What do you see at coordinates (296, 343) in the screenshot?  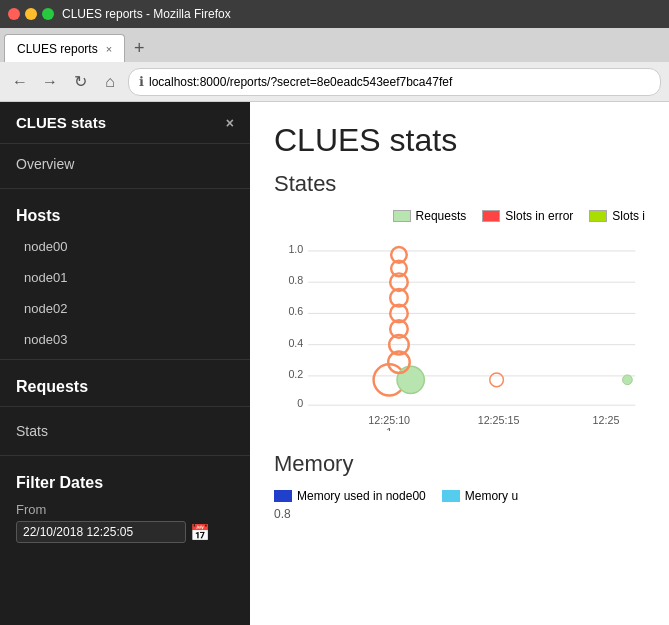 I see `svg-text: 0.4` at bounding box center [296, 343].